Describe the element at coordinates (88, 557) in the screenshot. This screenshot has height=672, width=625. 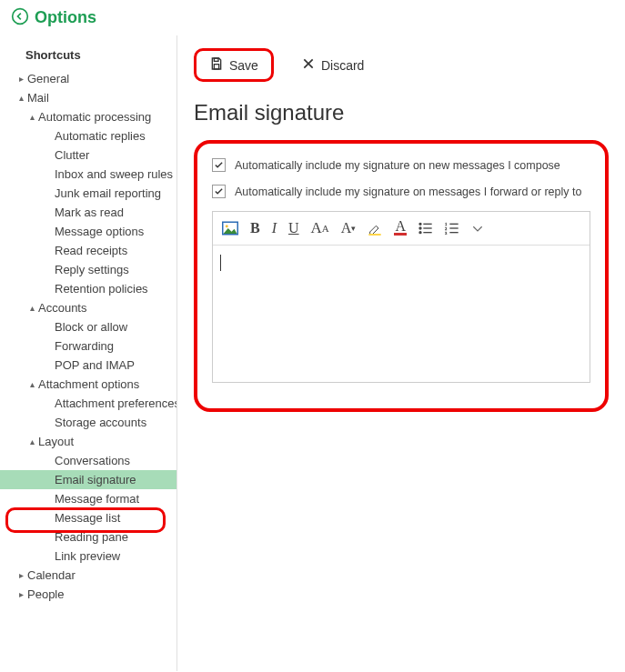
I see `nav-link-preview: Link preview` at that location.